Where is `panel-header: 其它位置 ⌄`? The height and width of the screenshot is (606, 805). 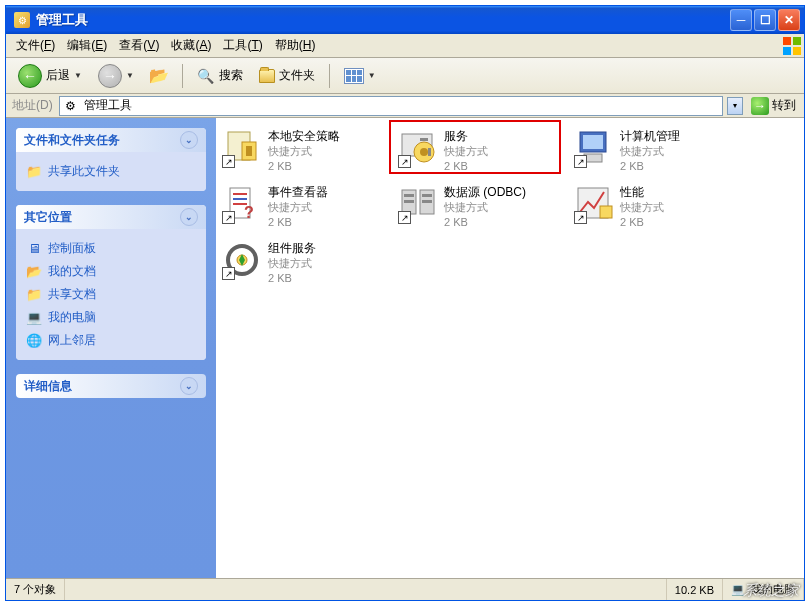 panel-header: 其它位置 ⌄ is located at coordinates (111, 217).